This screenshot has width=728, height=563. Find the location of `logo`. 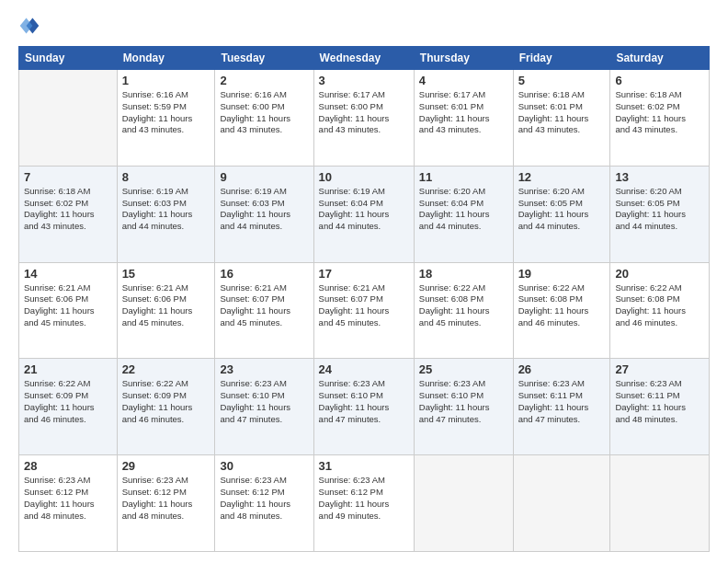

logo is located at coordinates (31, 26).